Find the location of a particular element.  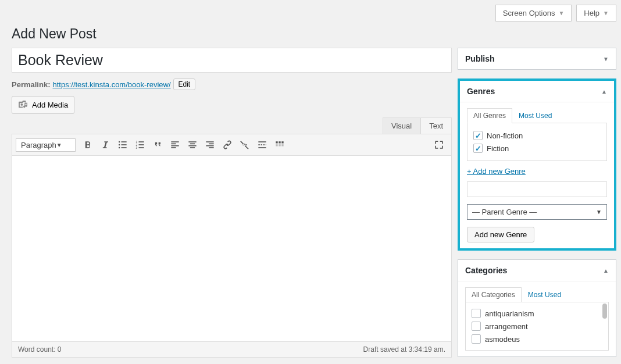

new-genre-input is located at coordinates (537, 190).